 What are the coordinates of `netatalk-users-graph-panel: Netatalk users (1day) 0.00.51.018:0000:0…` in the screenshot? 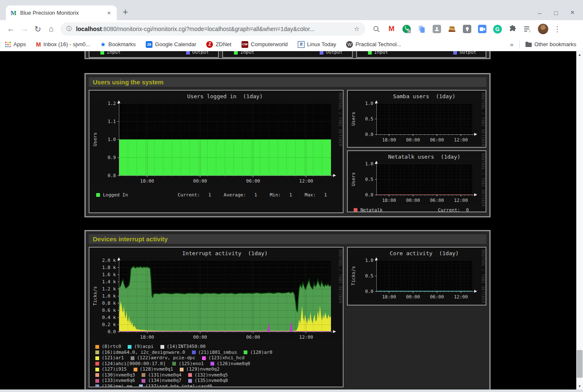 It's located at (417, 181).